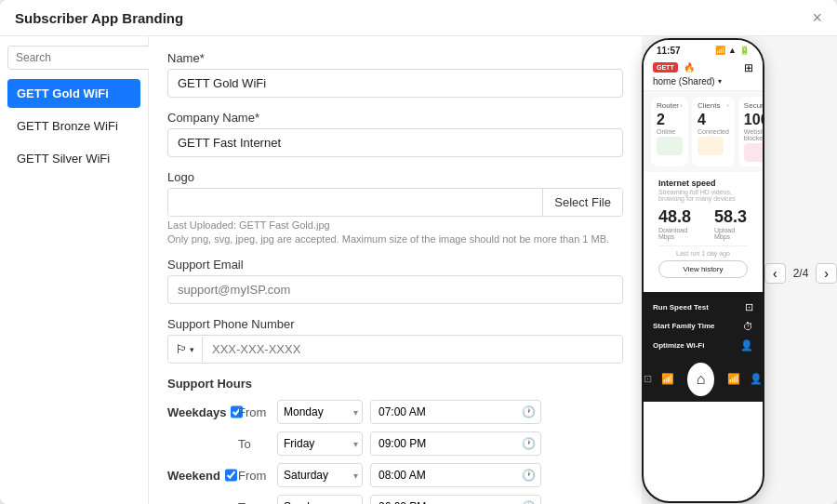 The width and height of the screenshot is (837, 504). Describe the element at coordinates (99, 19) in the screenshot. I see `modal-title: Subscriber App Branding` at that location.